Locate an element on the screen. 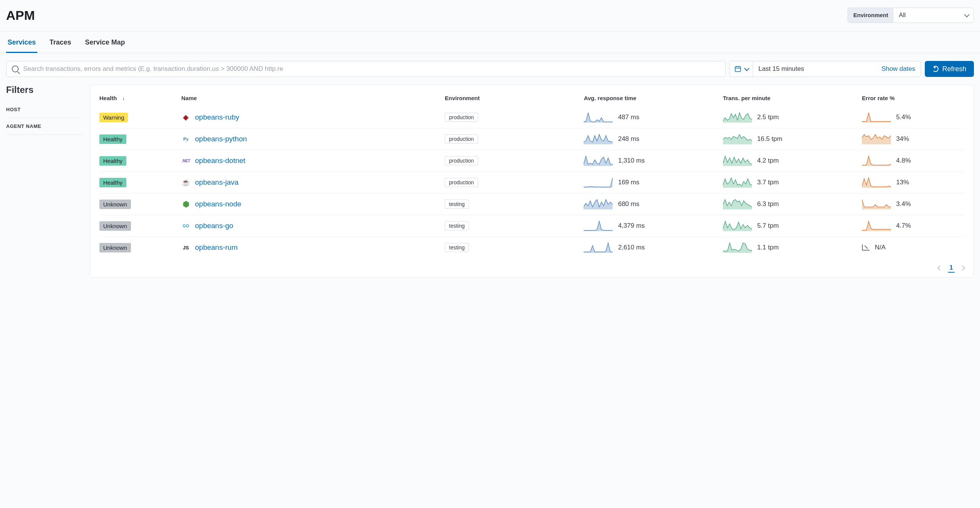 Image resolution: width=980 pixels, height=508 pixels. tpm-value: 6.3 tpm is located at coordinates (768, 204).